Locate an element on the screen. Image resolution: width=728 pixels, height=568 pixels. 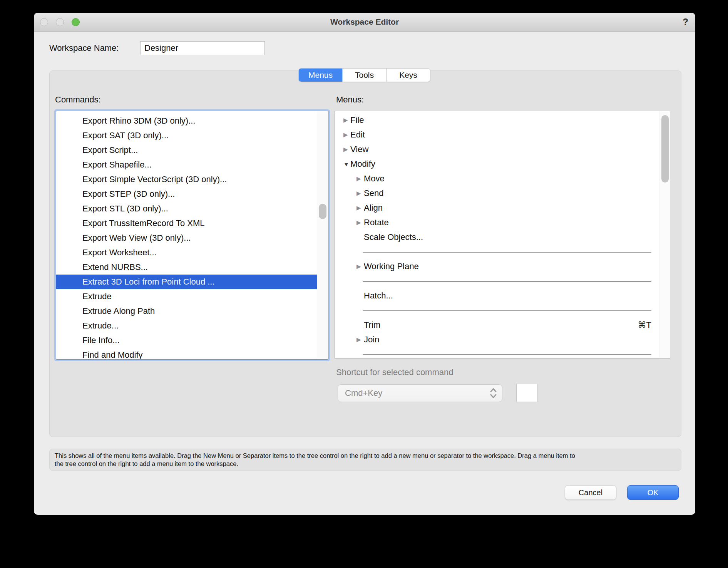
command-row: Export STL (3D only)... is located at coordinates (187, 209).